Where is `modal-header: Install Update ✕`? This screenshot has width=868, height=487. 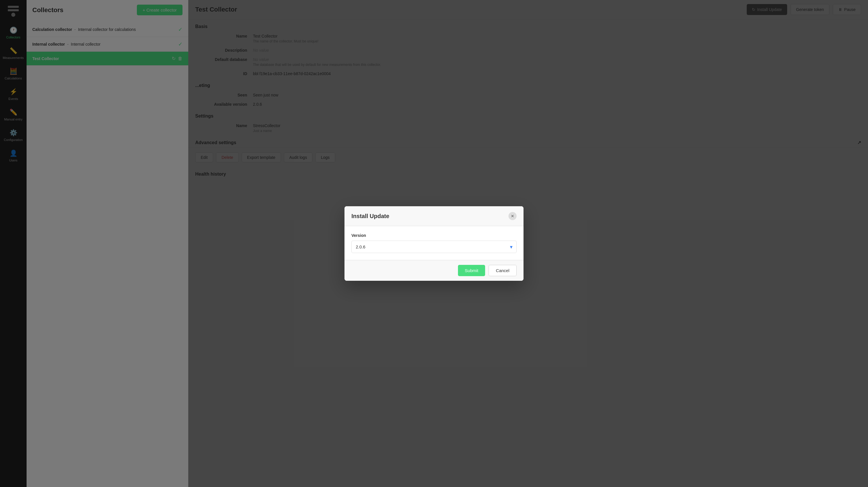 modal-header: Install Update ✕ is located at coordinates (434, 216).